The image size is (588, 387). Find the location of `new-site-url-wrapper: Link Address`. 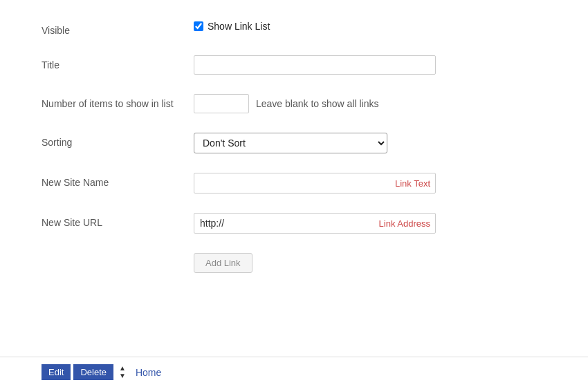

new-site-url-wrapper: Link Address is located at coordinates (315, 223).